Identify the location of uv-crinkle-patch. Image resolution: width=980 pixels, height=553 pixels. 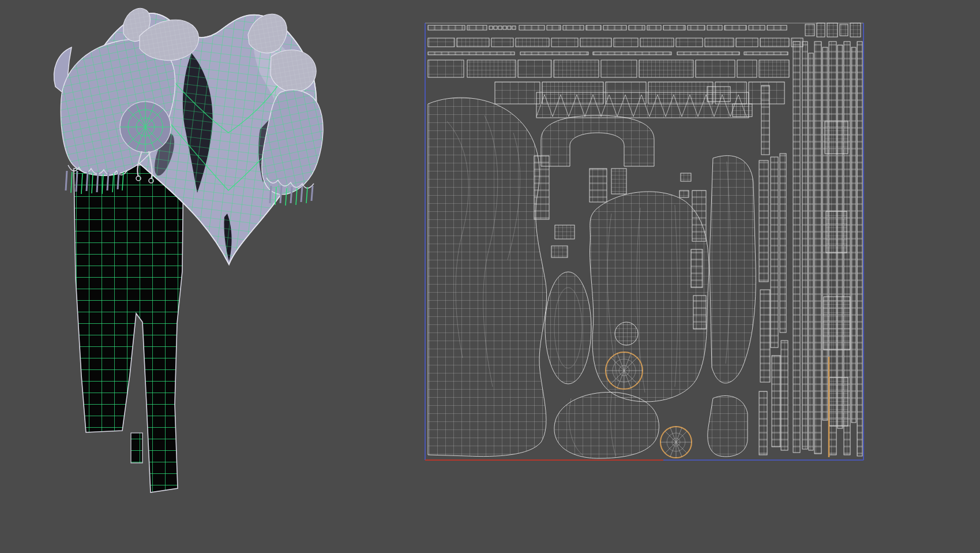
(626, 334).